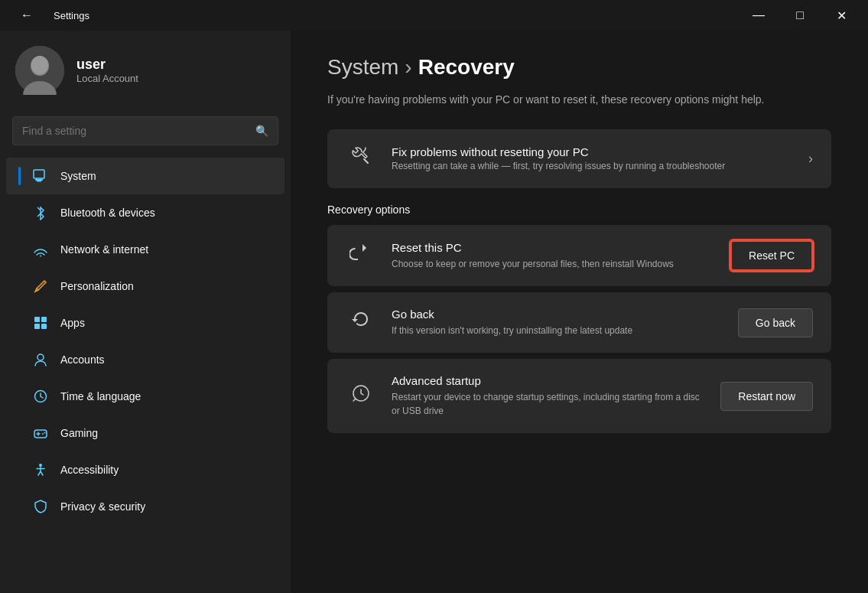  I want to click on reset-text: Reset this PC Choose to keep or remove y…, so click(554, 256).